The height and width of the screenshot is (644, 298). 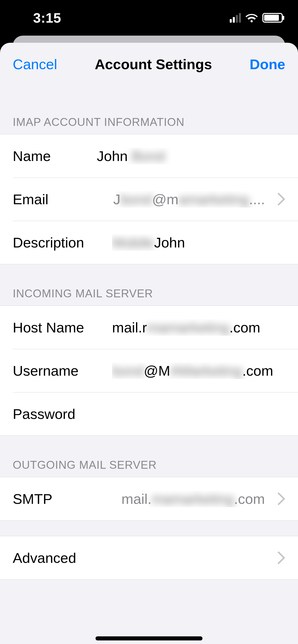 I want to click on row-username: Username bond@MAMarketing.com, so click(x=149, y=371).